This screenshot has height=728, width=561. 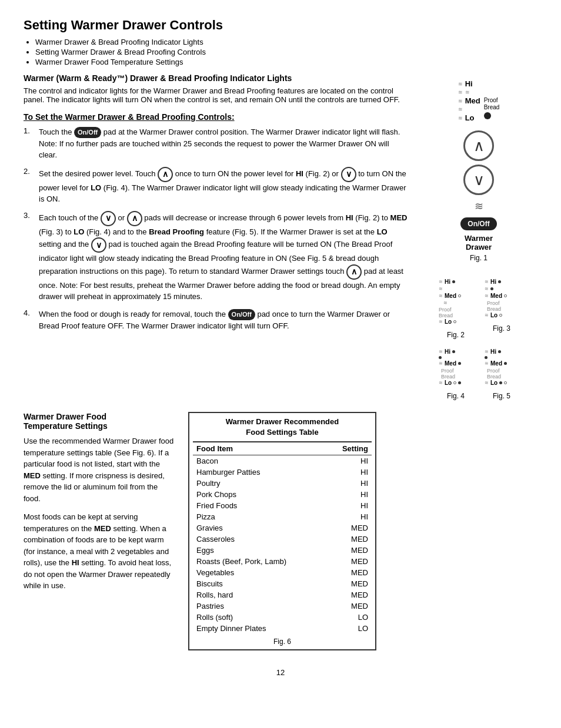 I want to click on fig3: ≋ Hi ≋ ≋ Med Proof Bread ≋ Lo Fig. 3, so click(x=502, y=308).